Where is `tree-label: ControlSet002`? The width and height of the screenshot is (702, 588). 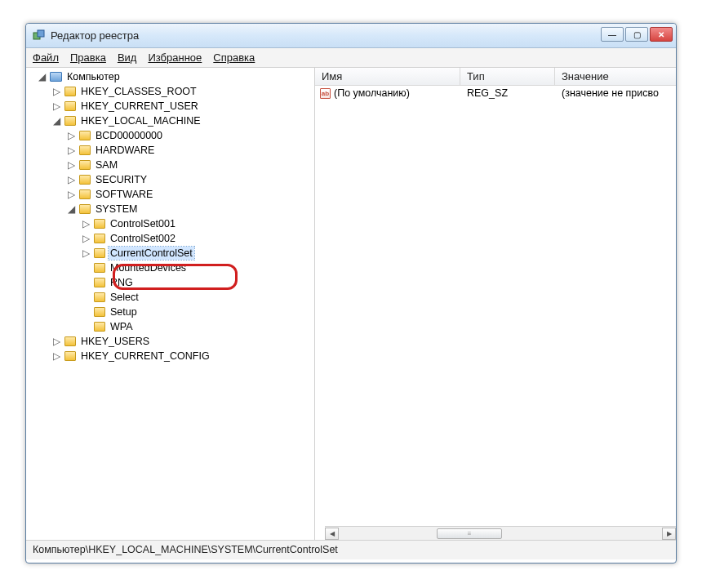
tree-label: ControlSet002 is located at coordinates (143, 238).